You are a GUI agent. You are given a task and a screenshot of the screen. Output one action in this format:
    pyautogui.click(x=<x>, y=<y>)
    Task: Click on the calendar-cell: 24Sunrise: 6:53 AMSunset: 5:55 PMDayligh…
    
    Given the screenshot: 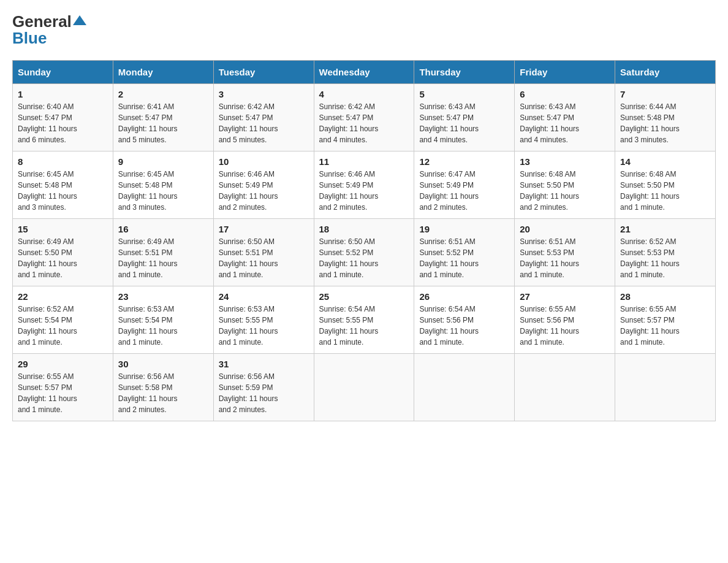 What is the action you would take?
    pyautogui.click(x=264, y=320)
    